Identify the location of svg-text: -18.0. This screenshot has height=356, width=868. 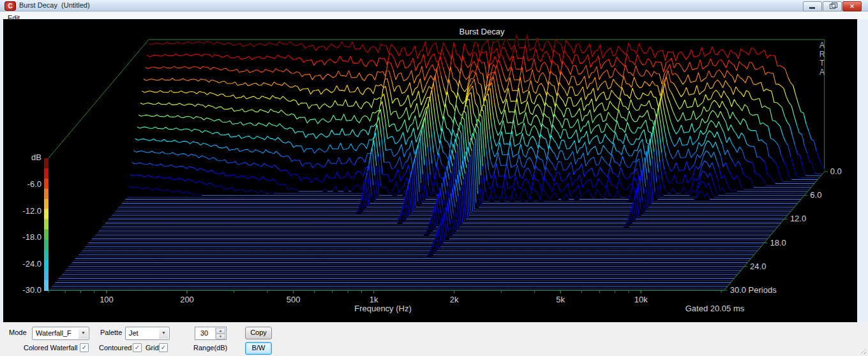
(32, 237).